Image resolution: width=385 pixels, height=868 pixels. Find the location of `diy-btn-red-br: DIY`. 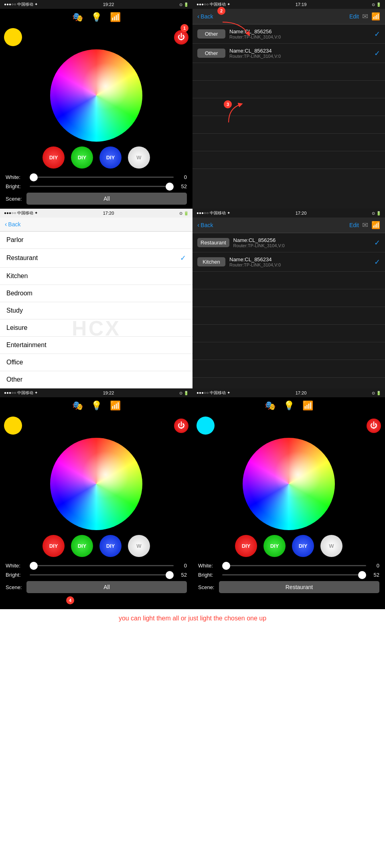

diy-btn-red-br: DIY is located at coordinates (246, 546).